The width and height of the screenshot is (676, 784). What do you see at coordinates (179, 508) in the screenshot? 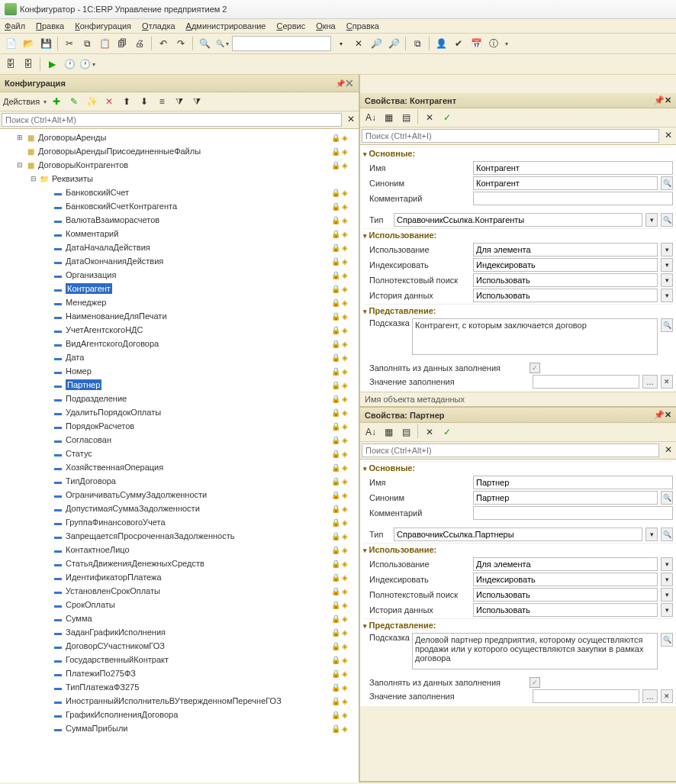
I see `tree-item: ▬ДопустимаяСуммаЗадолженности🔒◈` at bounding box center [179, 508].